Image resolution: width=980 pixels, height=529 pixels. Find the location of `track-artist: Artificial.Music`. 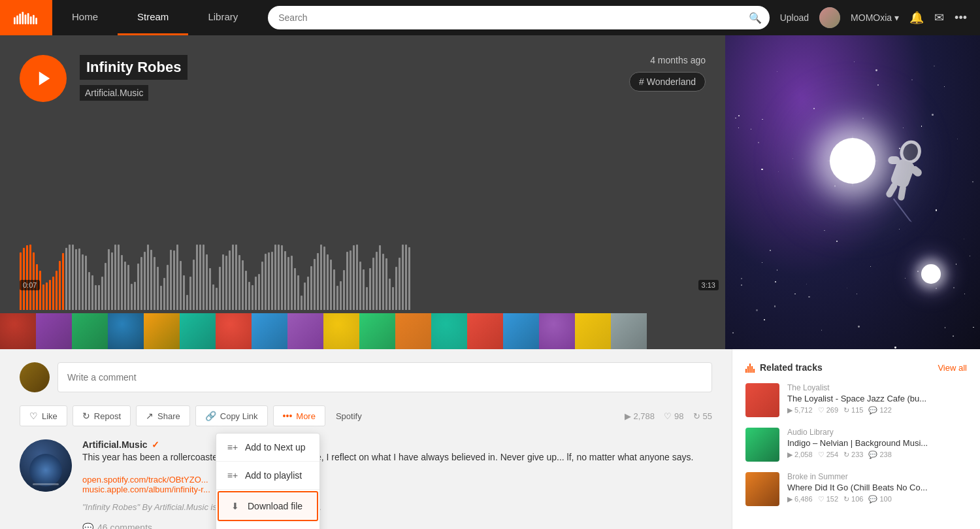

track-artist: Artificial.Music is located at coordinates (114, 93).